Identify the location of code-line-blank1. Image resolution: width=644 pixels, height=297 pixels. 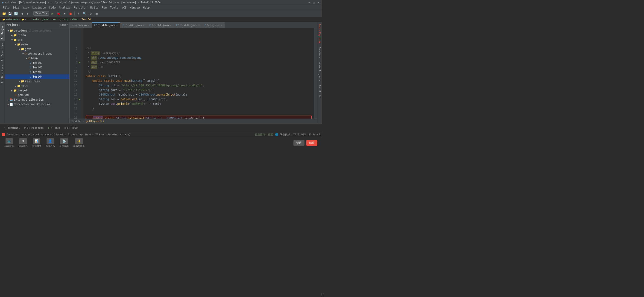
(199, 30).